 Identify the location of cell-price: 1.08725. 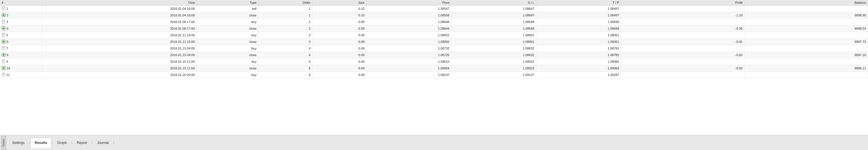
(408, 55).